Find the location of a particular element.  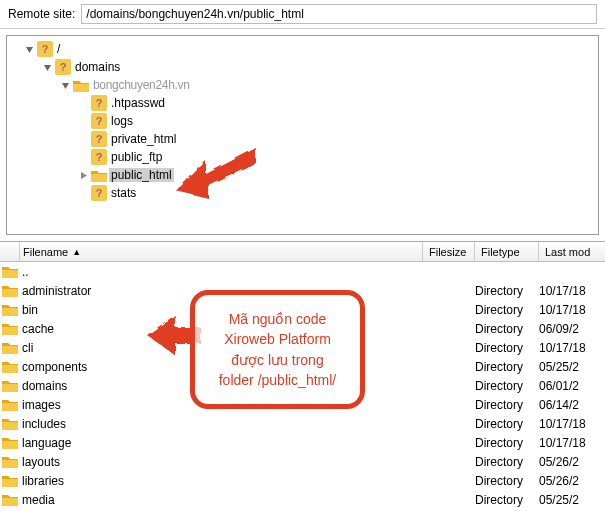

tree-row-root: ? / is located at coordinates (302, 49).